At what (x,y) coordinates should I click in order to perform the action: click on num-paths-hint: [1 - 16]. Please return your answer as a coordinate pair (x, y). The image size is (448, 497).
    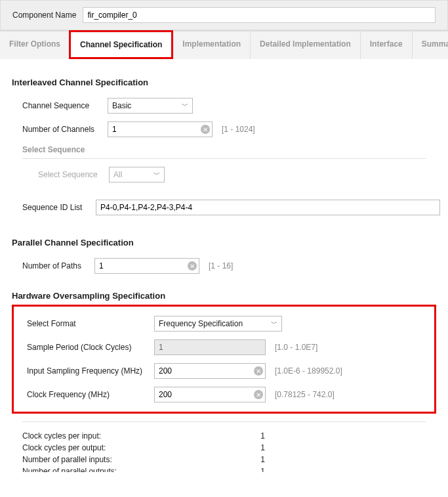
    Looking at the image, I should click on (220, 266).